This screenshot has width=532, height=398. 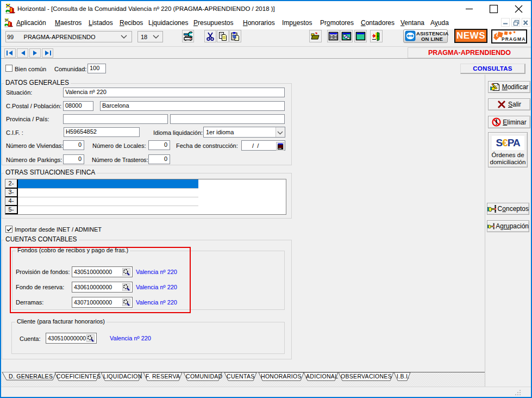 What do you see at coordinates (403, 376) in the screenshot?
I see `svg-text: I.B.I.` at bounding box center [403, 376].